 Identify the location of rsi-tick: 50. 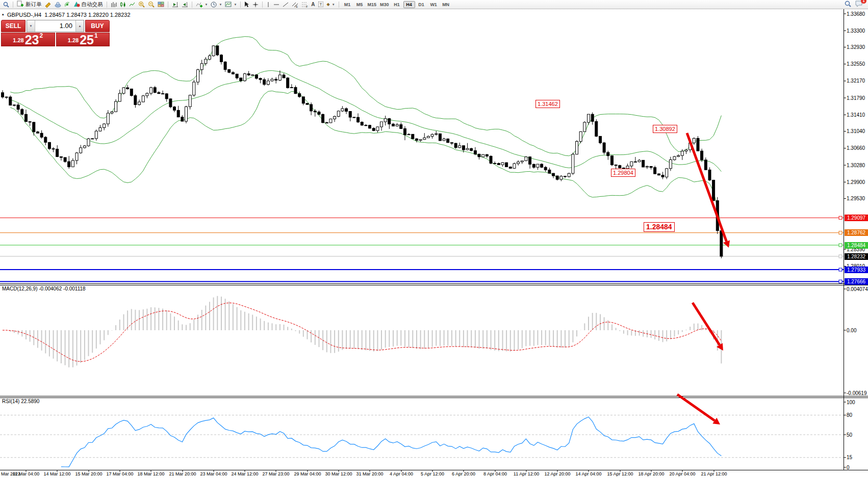
(850, 435).